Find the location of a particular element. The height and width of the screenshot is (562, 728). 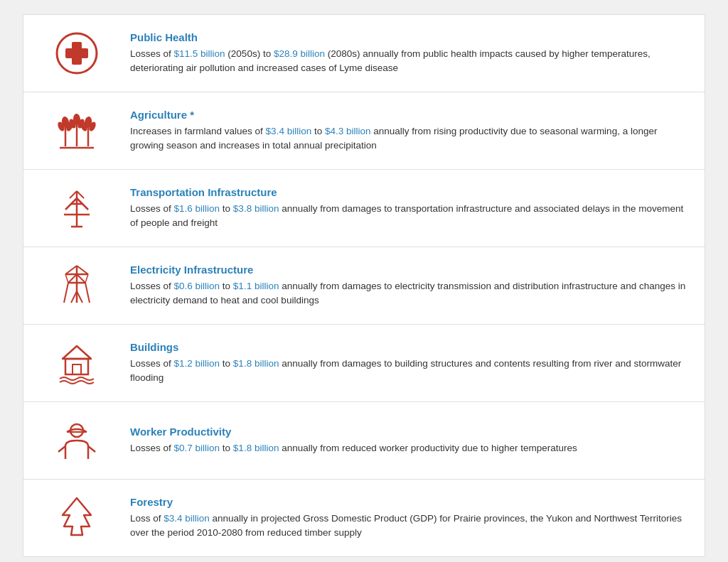

icon-cell-transportation is located at coordinates (77, 208).